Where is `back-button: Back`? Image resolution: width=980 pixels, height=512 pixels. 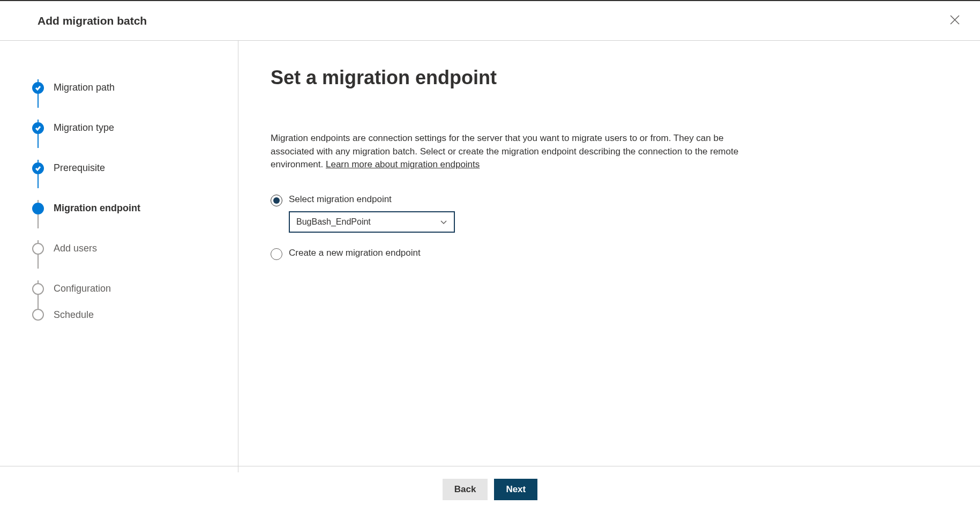
back-button: Back is located at coordinates (465, 489).